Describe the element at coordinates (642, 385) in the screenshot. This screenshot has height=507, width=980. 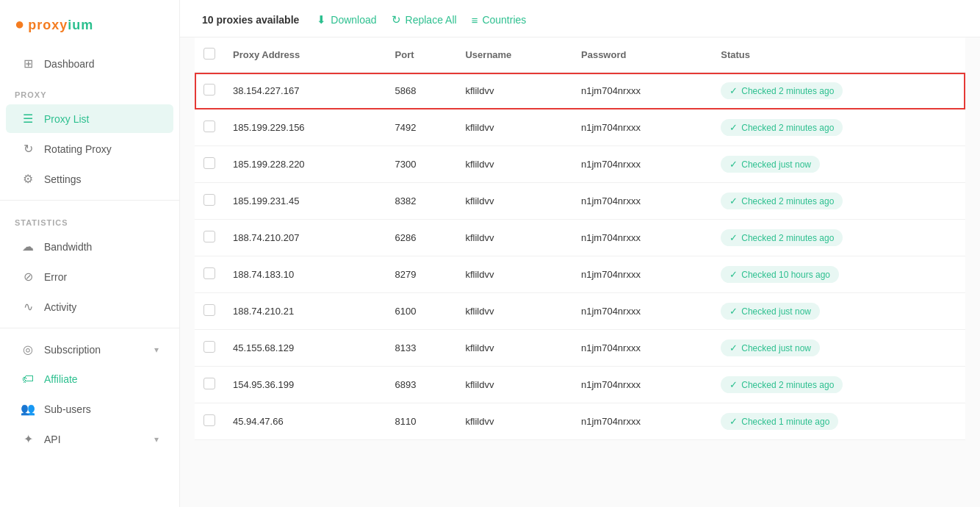
I see `row-password-8: n1jm704nrxxx` at that location.